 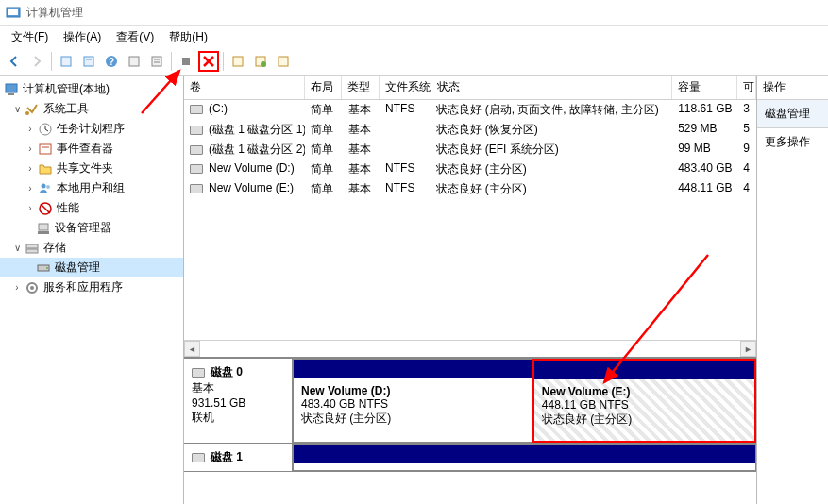 I want to click on help-button: ?, so click(x=111, y=61).